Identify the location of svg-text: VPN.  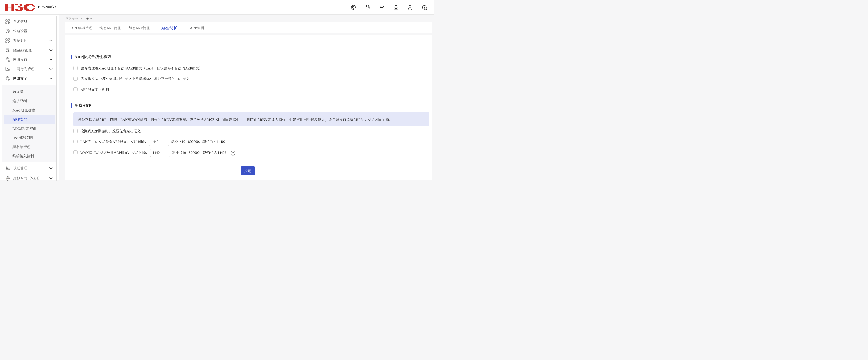
(7, 178).